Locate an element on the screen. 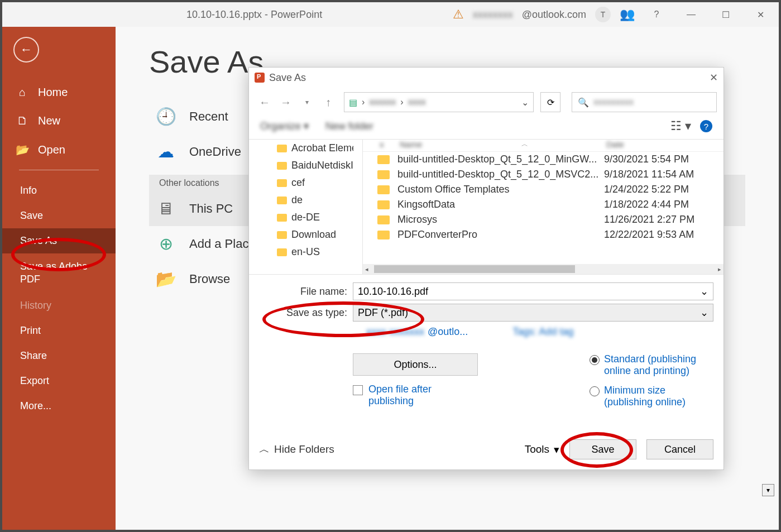 Image resolution: width=781 pixels, height=532 pixels. sidebar-share: Share is located at coordinates (59, 356).